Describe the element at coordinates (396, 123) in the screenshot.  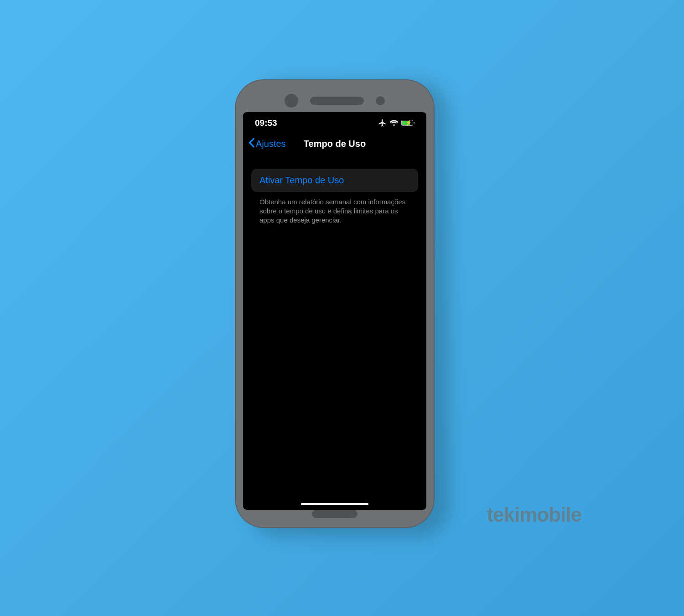
I see `status-icons: ⚡` at that location.